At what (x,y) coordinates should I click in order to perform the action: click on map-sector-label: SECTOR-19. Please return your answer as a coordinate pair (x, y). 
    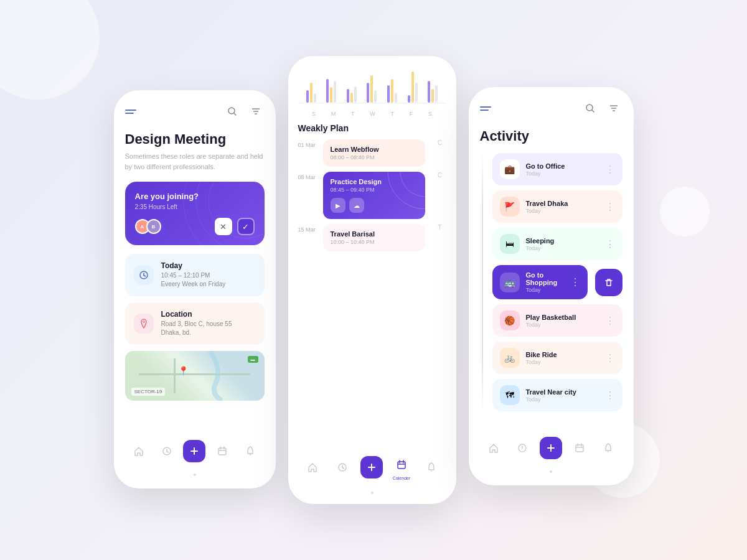
    Looking at the image, I should click on (148, 392).